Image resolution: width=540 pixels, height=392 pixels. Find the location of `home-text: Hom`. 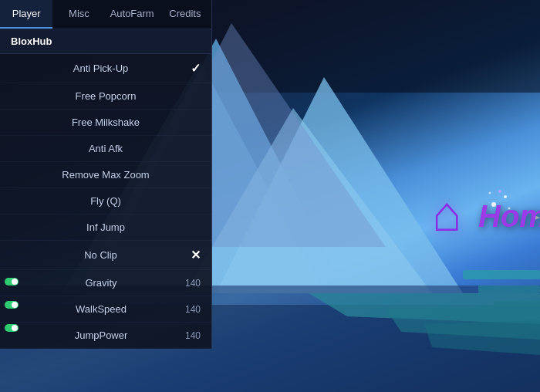

home-text: Hom is located at coordinates (509, 216).